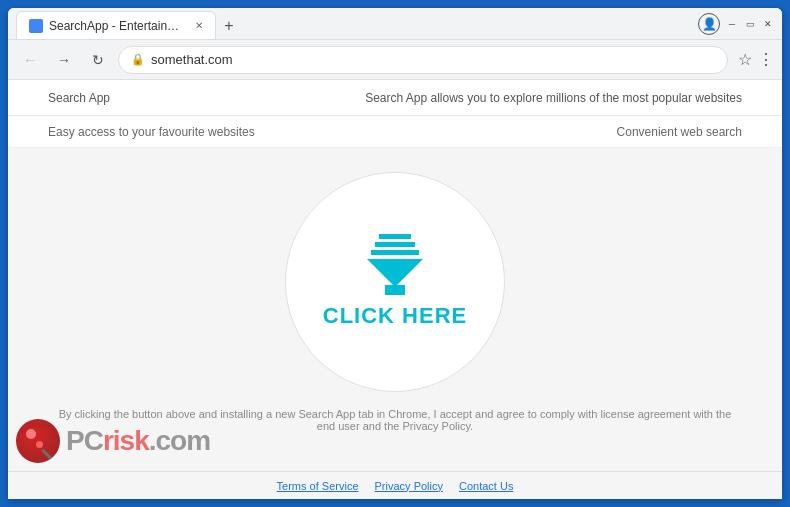  Describe the element at coordinates (229, 26) in the screenshot. I see `new-tab-button: +` at that location.